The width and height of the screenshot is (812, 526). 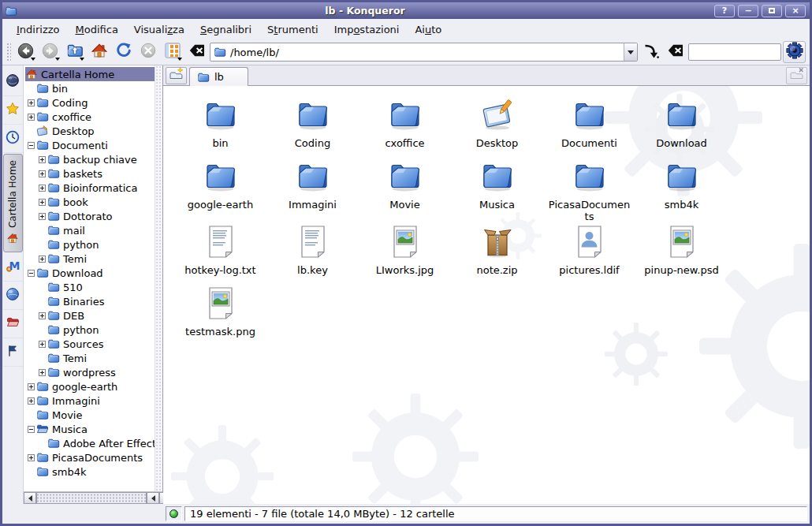 What do you see at coordinates (93, 230) in the screenshot?
I see `tree-item-mail: mail` at bounding box center [93, 230].